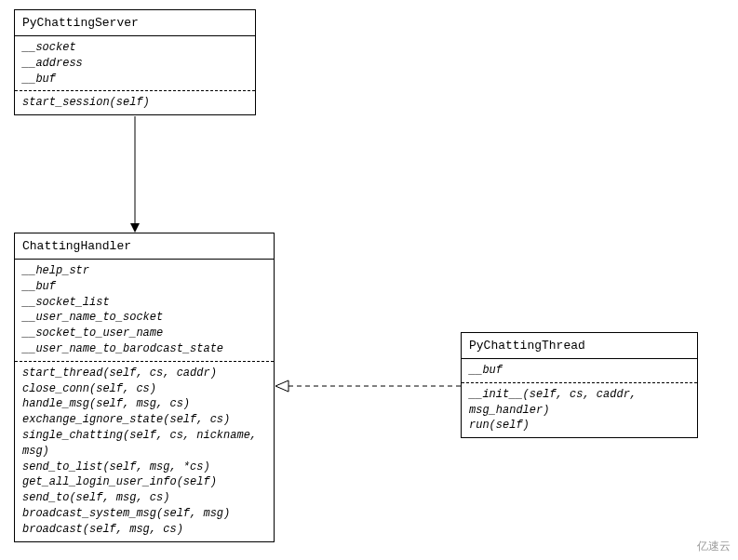  What do you see at coordinates (579, 410) in the screenshot?
I see `class-methods: __init__(self, cs, caddr, msg_handler) r…` at bounding box center [579, 410].